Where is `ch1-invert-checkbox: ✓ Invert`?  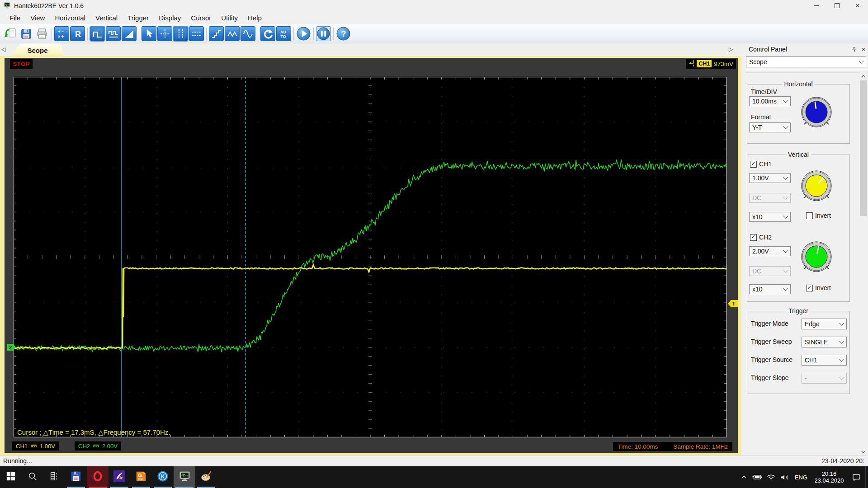 ch1-invert-checkbox: ✓ Invert is located at coordinates (818, 216).